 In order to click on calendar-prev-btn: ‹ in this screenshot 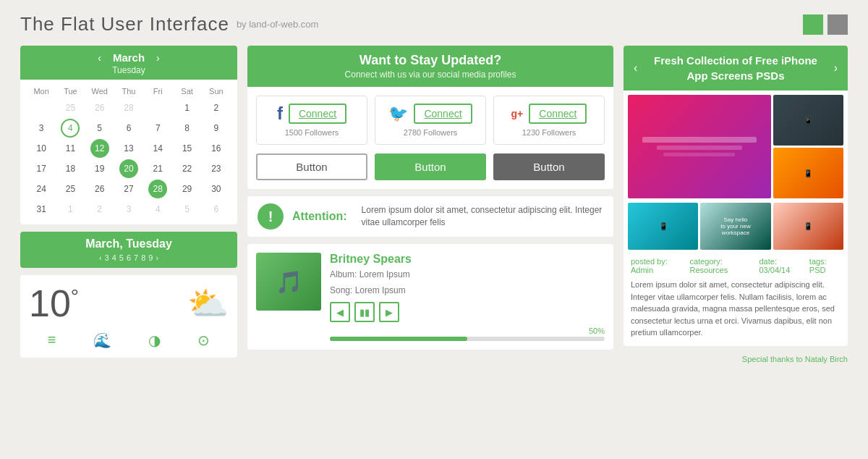, I will do `click(100, 58)`.